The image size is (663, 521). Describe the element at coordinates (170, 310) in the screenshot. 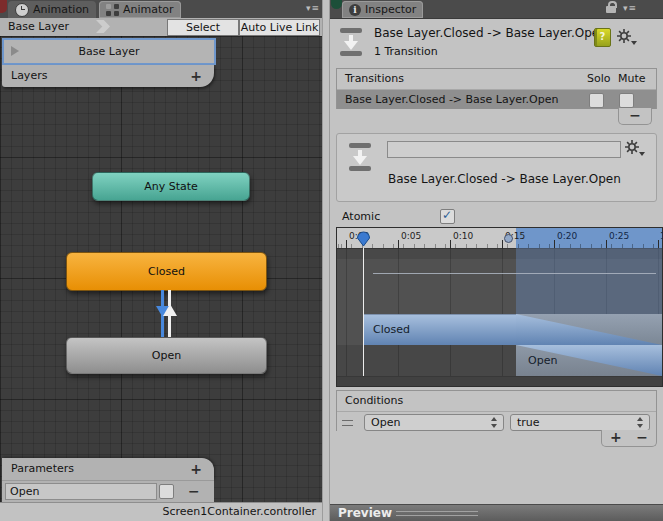

I see `arrow-up-icon` at that location.